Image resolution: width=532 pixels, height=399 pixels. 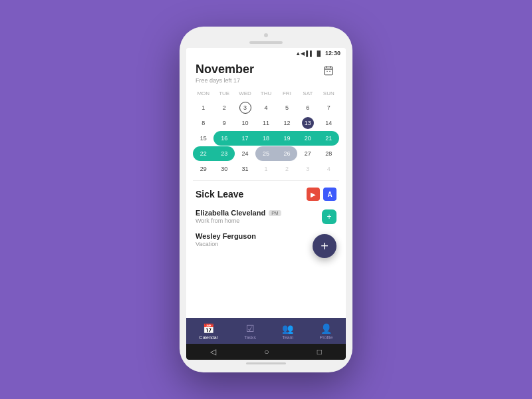 What do you see at coordinates (332, 53) in the screenshot?
I see `status-time: 12:30` at bounding box center [332, 53].